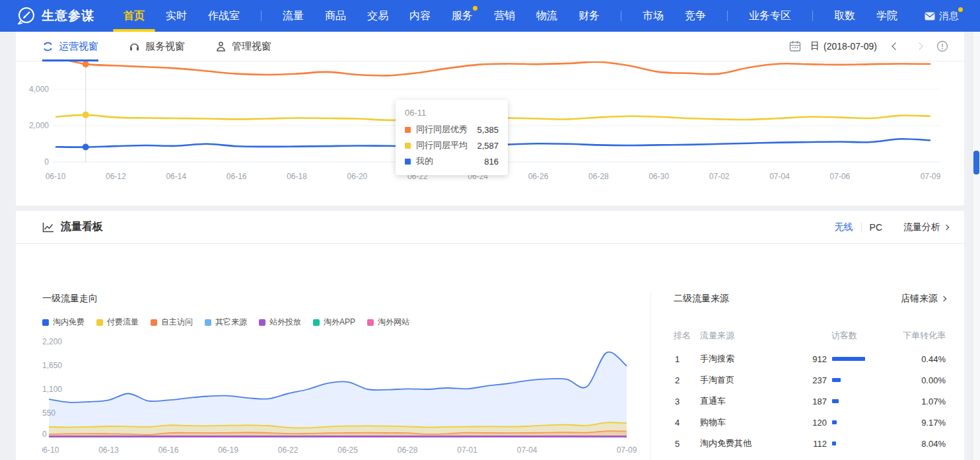 This screenshot has width=980, height=460. What do you see at coordinates (339, 323) in the screenshot?
I see `legend-label: 淘外APP` at bounding box center [339, 323].